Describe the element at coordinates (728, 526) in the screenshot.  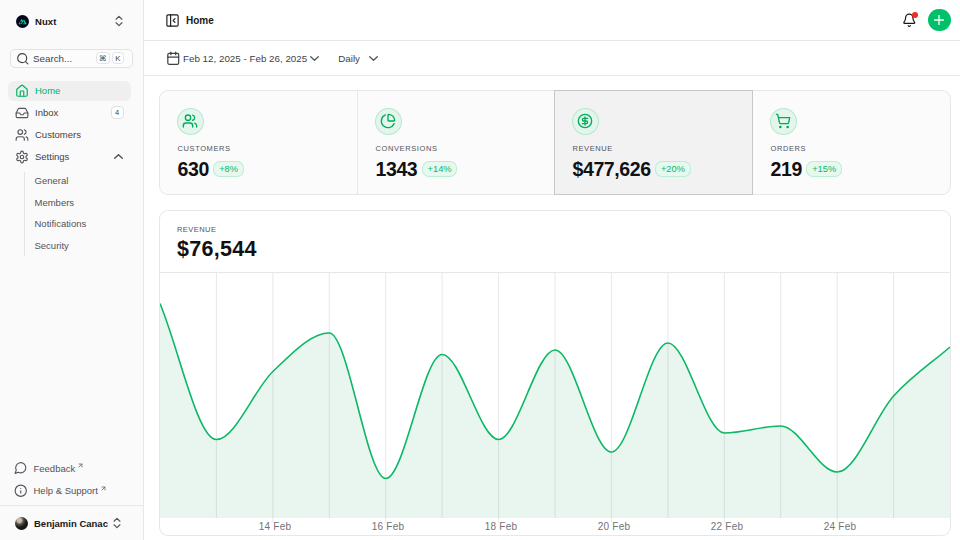
I see `svg-text: 22 Feb` at that location.